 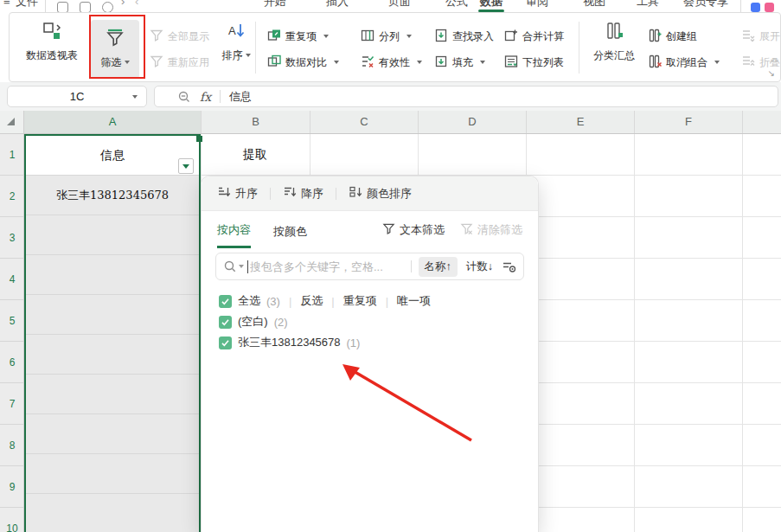 What do you see at coordinates (673, 36) in the screenshot?
I see `create-group-button: 创建组` at bounding box center [673, 36].